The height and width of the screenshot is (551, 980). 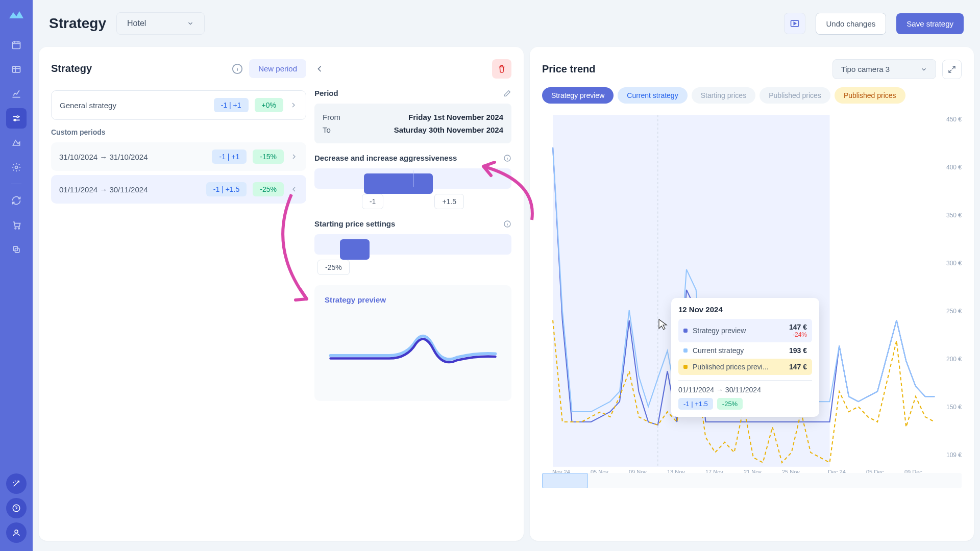 What do you see at coordinates (16, 167) in the screenshot?
I see `gear-icon` at bounding box center [16, 167].